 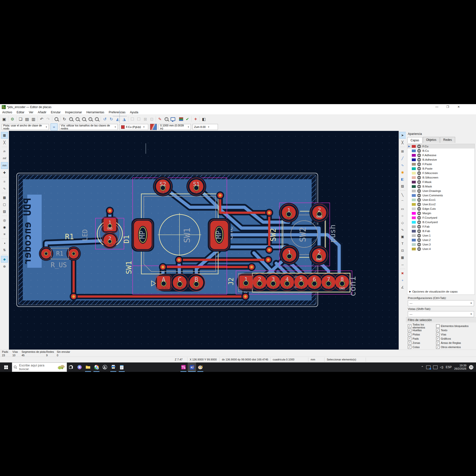 What do you see at coordinates (175, 127) in the screenshot?
I see `grid-dropdown: 0.1000 mm (0.0039 in)▼` at bounding box center [175, 127].